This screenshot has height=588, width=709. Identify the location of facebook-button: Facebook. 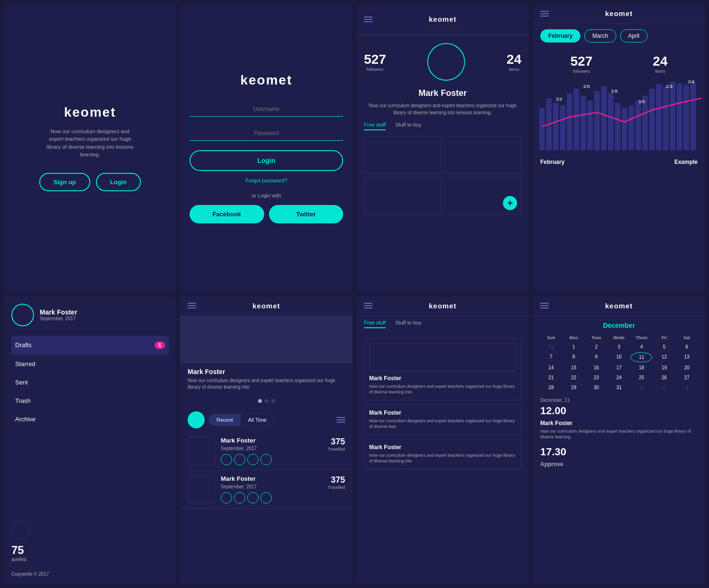
(227, 214).